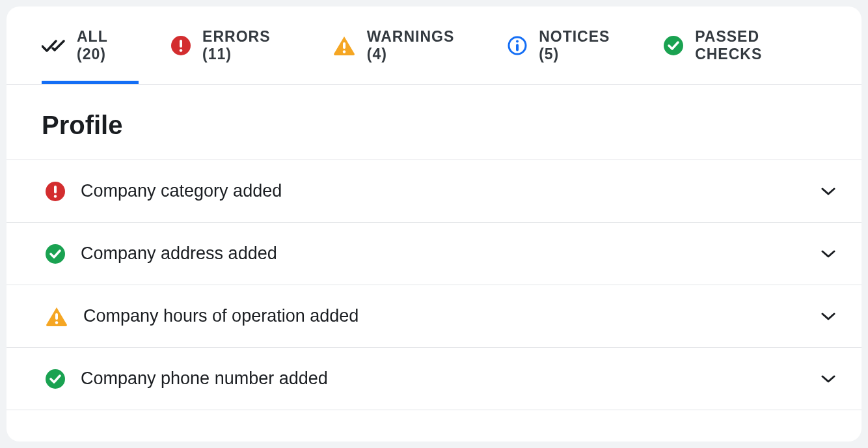  What do you see at coordinates (569, 46) in the screenshot?
I see `tab-notices: NOTICES (5)` at bounding box center [569, 46].